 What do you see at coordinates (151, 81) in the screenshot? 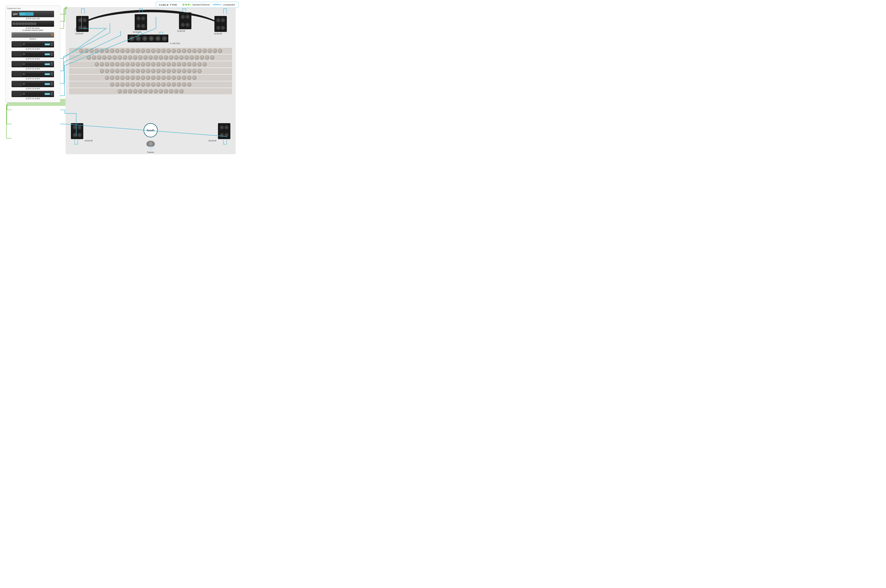
I see `venue-area: SC424-8F SC424-8F SC424-8F SC424-8F 4 x …` at bounding box center [151, 81].